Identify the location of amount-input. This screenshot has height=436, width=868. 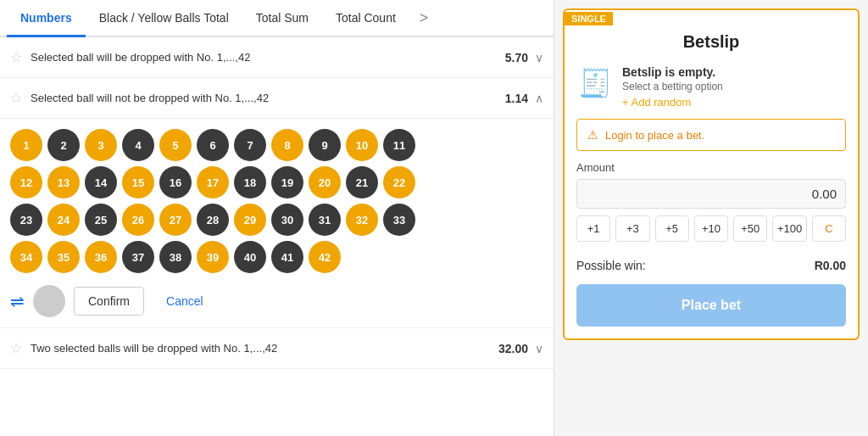
(711, 193).